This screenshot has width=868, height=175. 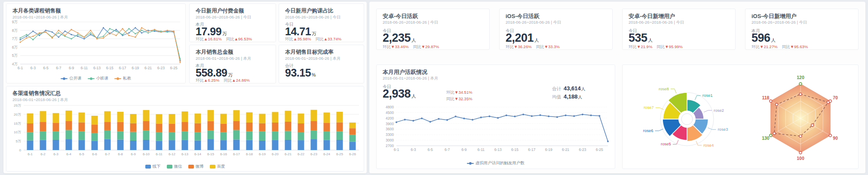 I want to click on svg-text: 2700, so click(x=390, y=146).